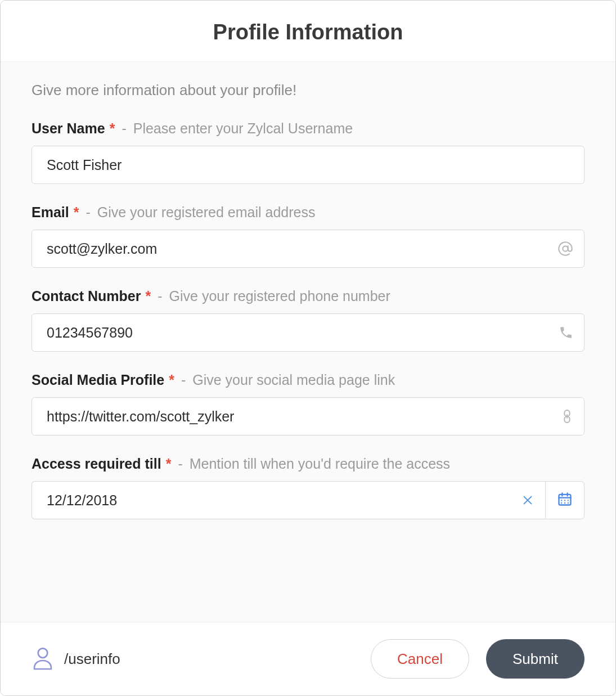  Describe the element at coordinates (308, 296) in the screenshot. I see `label-row-contact: Contact Number* - Give your registered p…` at that location.